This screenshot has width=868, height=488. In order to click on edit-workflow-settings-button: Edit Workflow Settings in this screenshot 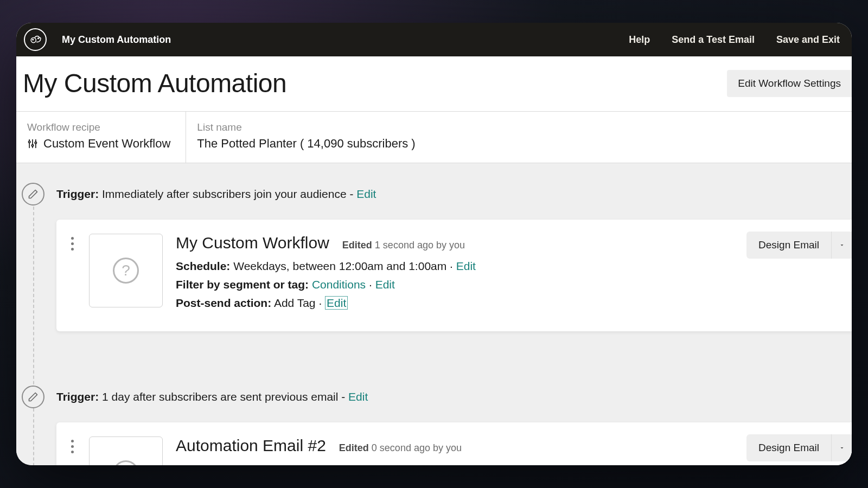, I will do `click(789, 84)`.